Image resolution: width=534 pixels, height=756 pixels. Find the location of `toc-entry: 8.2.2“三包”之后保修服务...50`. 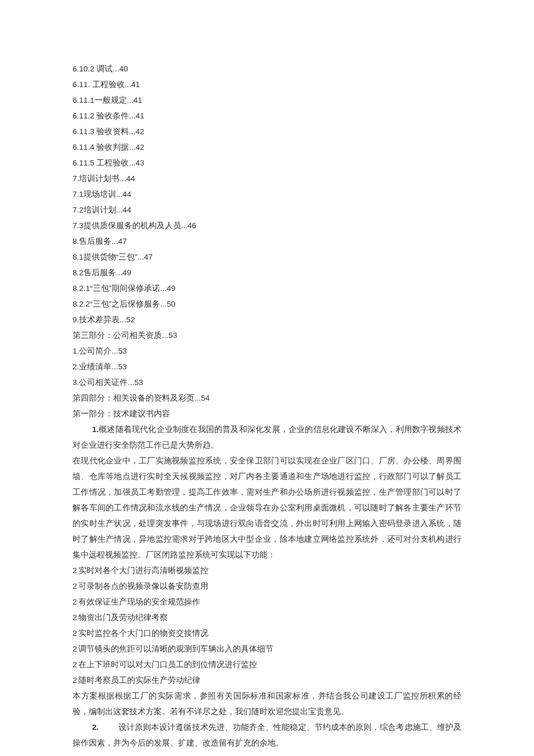

toc-entry: 8.2.2“三包”之后保修服务...50 is located at coordinates (267, 304).